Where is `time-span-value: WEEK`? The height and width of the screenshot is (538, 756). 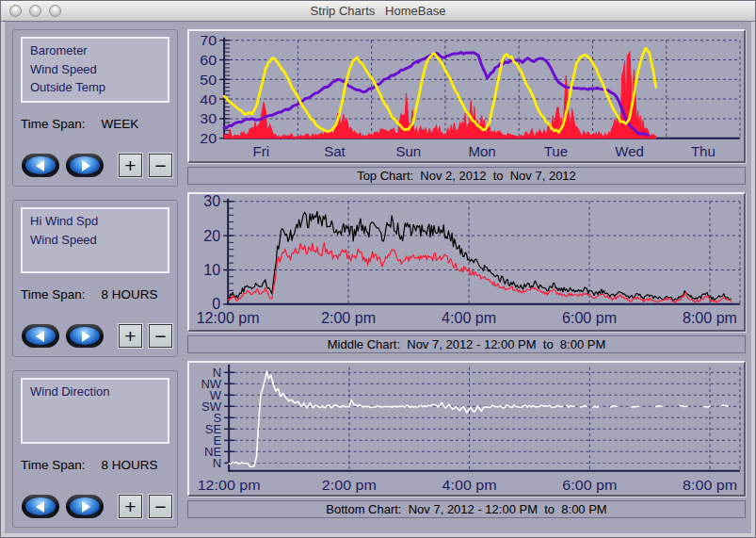 time-span-value: WEEK is located at coordinates (121, 124).